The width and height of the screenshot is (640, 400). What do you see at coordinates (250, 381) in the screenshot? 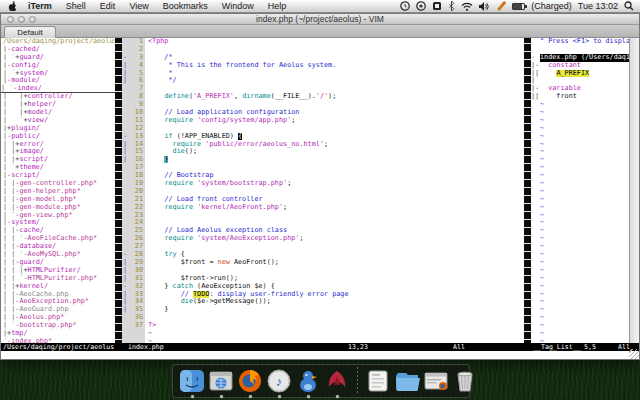
I see `firefox-icon` at bounding box center [250, 381].